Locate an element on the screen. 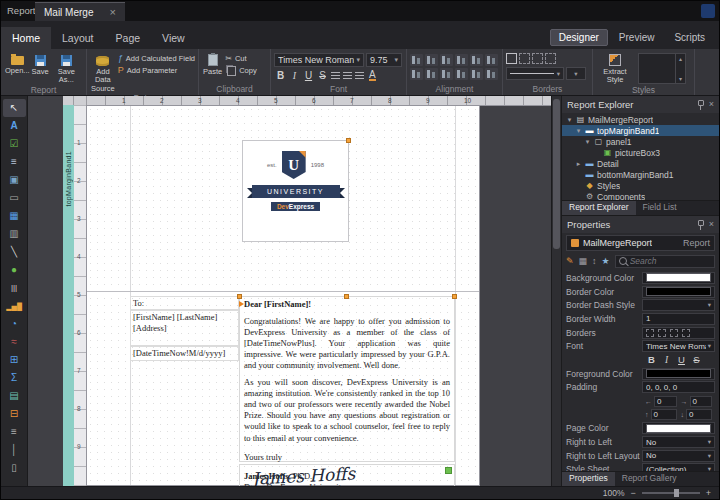 This screenshot has height=500, width=720. add-data-source-button: Add Data Source is located at coordinates (103, 72).